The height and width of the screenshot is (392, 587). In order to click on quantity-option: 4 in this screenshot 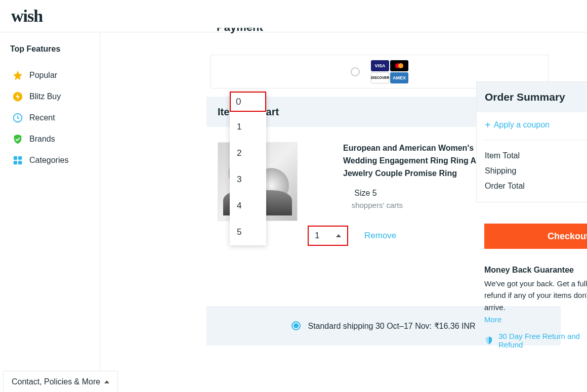, I will do `click(248, 206)`.